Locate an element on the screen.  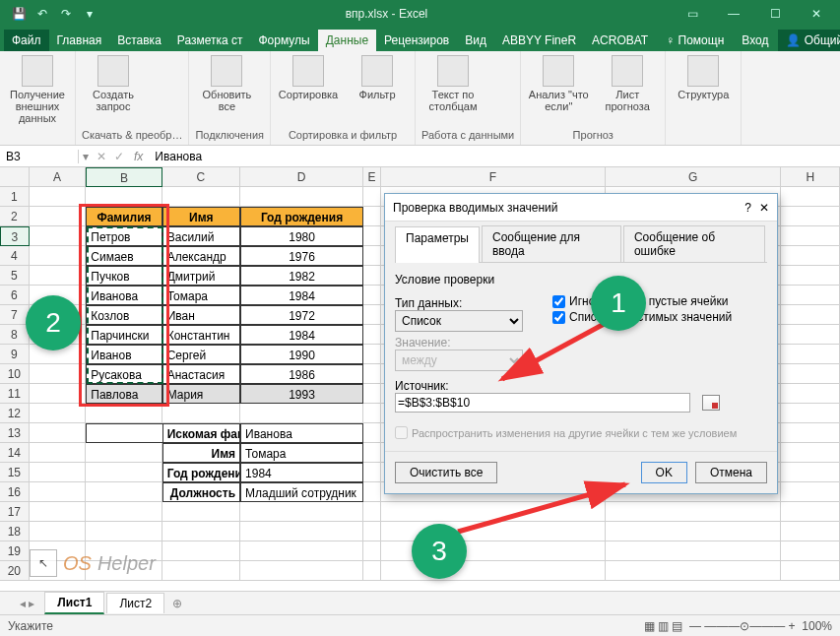
col-header-H: H is located at coordinates (810, 177).